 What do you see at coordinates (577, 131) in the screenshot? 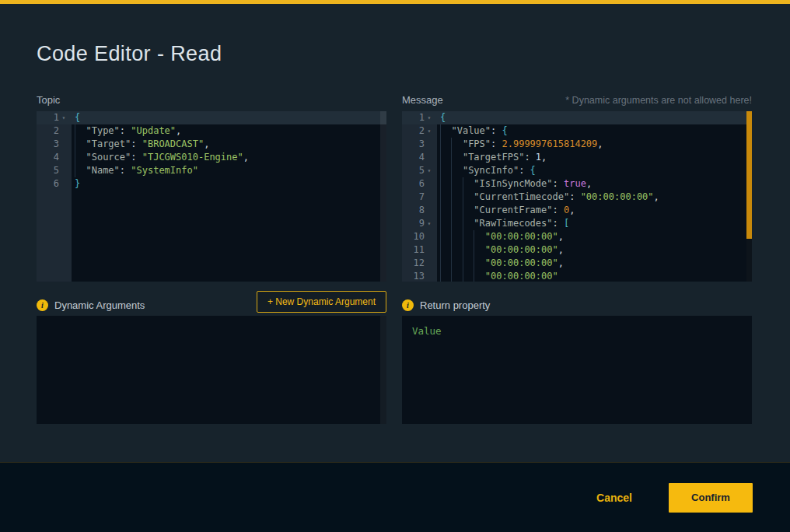
I see `code-line: 2▾ "Value": {` at bounding box center [577, 131].